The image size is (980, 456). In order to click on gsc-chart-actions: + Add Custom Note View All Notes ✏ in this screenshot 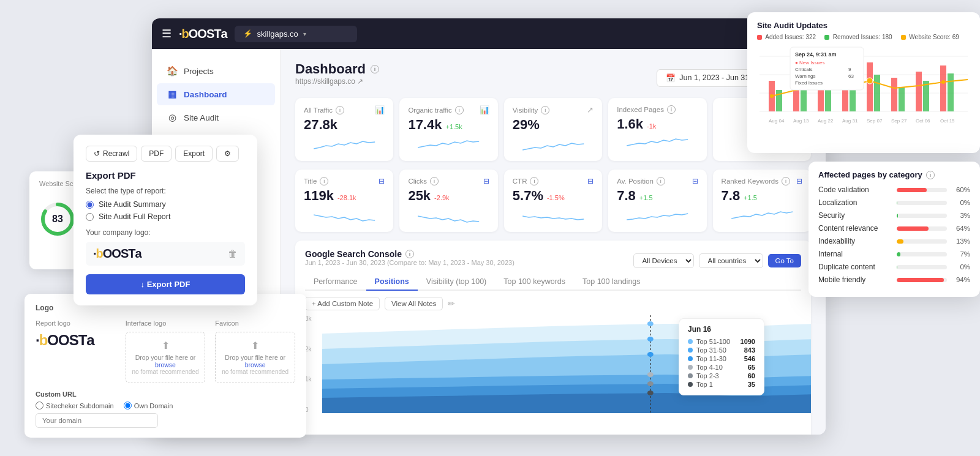, I will do `click(553, 304)`.